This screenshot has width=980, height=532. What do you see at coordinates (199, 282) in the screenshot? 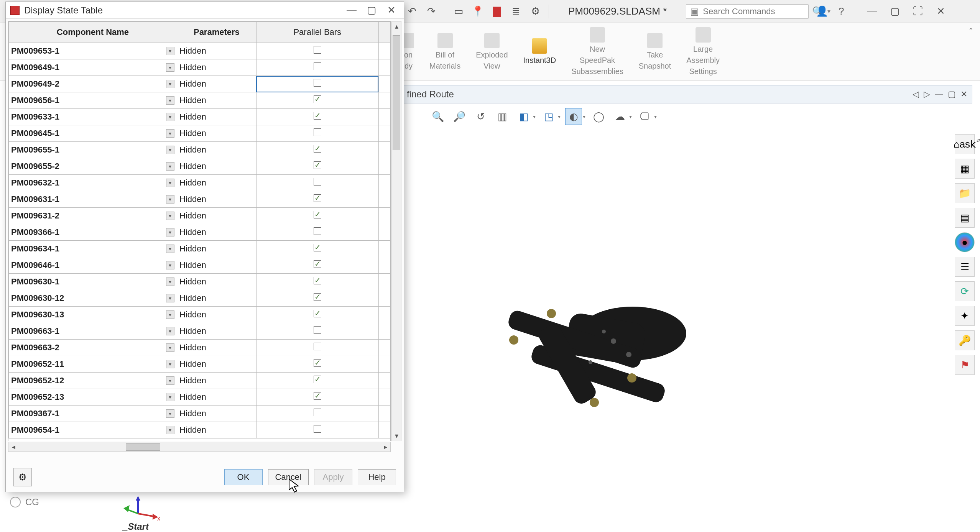
I see `table-row: PM009630-1▾Hidden` at bounding box center [199, 282].